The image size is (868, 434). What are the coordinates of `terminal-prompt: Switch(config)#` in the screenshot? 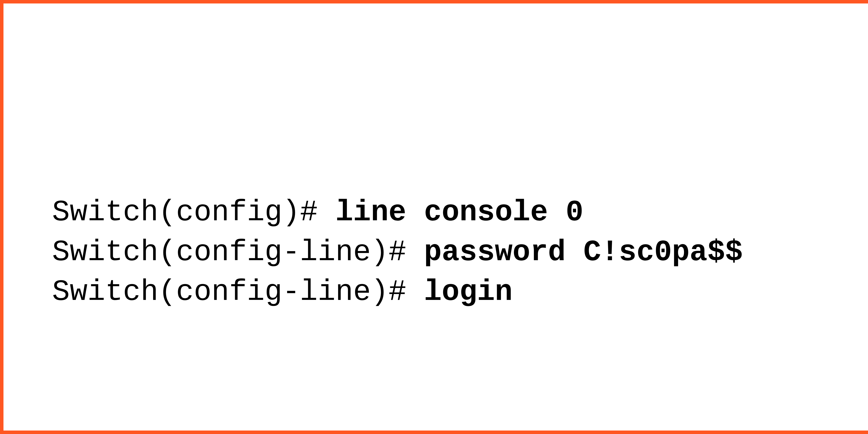 It's located at (194, 212).